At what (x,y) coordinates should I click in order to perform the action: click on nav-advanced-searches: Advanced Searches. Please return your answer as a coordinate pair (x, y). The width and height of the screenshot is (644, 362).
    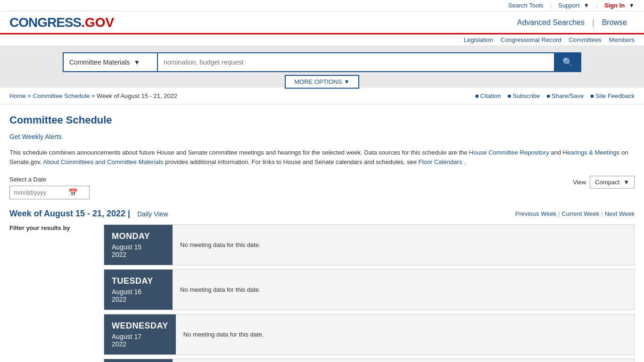
    Looking at the image, I should click on (551, 23).